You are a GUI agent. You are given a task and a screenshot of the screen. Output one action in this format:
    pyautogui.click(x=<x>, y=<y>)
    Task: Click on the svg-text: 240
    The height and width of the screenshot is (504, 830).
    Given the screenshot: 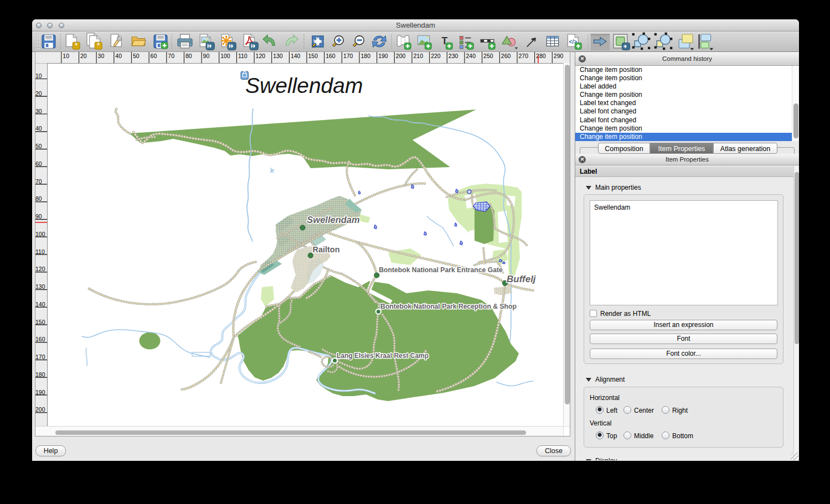 What is the action you would take?
    pyautogui.click(x=471, y=56)
    